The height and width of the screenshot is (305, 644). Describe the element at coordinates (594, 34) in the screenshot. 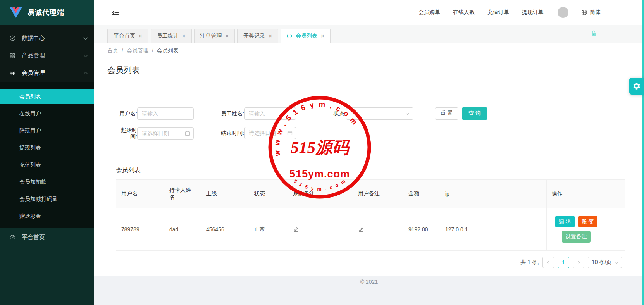

I see `unlock-icon` at that location.